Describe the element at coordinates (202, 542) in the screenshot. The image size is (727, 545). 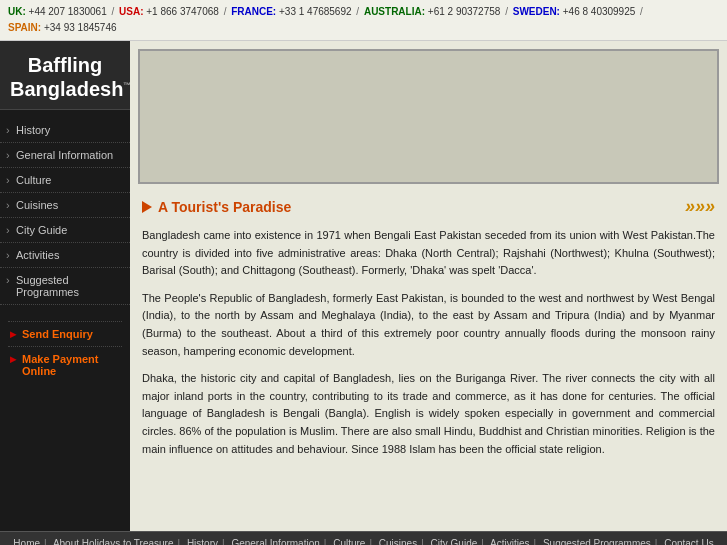
I see `footer-link-history: History` at that location.